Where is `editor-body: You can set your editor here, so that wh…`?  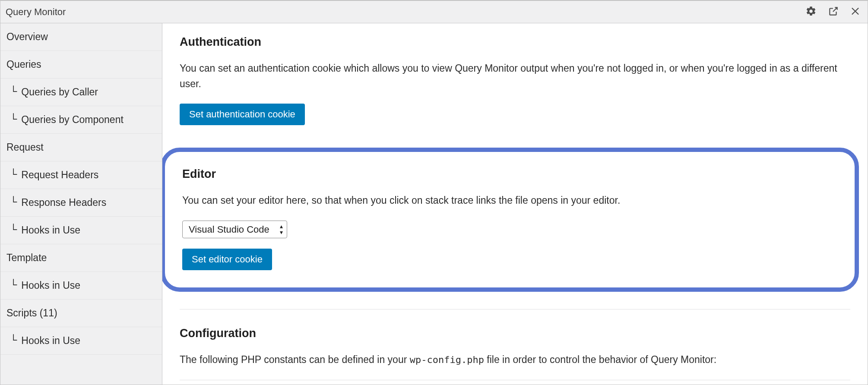 editor-body: You can set your editor here, so that wh… is located at coordinates (510, 201).